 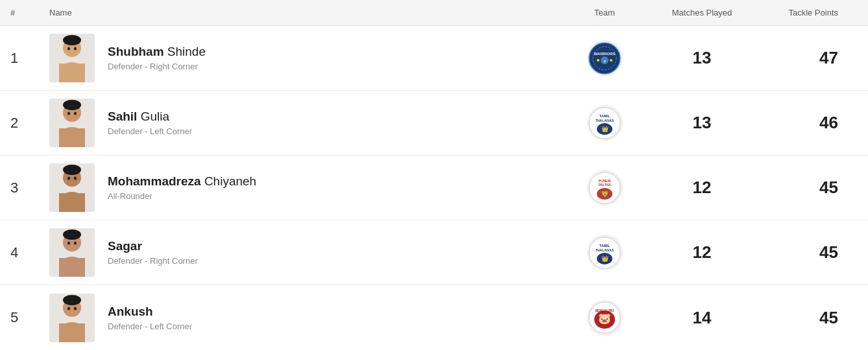 I want to click on player-info: Sahil Gulia Defender - Left Corner, so click(x=304, y=123).